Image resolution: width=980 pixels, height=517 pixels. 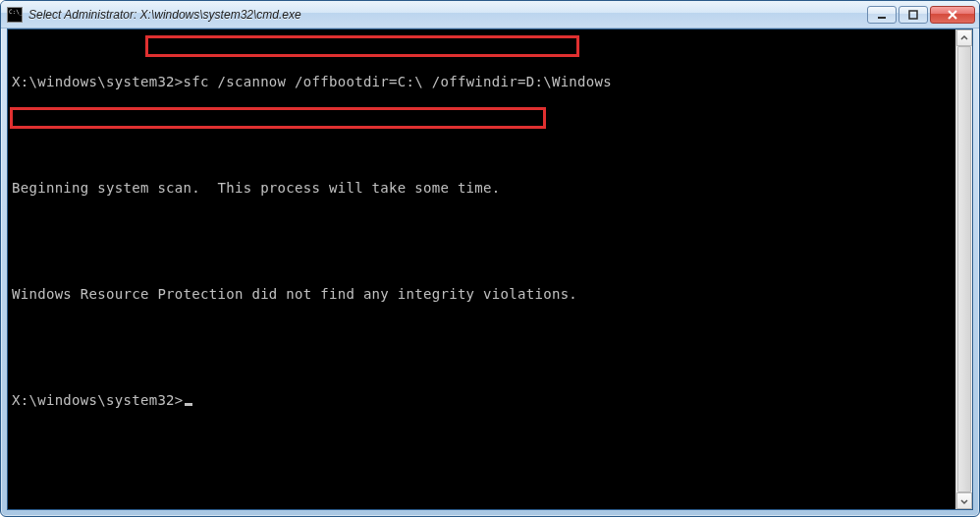 What do you see at coordinates (913, 15) in the screenshot?
I see `maximize-button` at bounding box center [913, 15].